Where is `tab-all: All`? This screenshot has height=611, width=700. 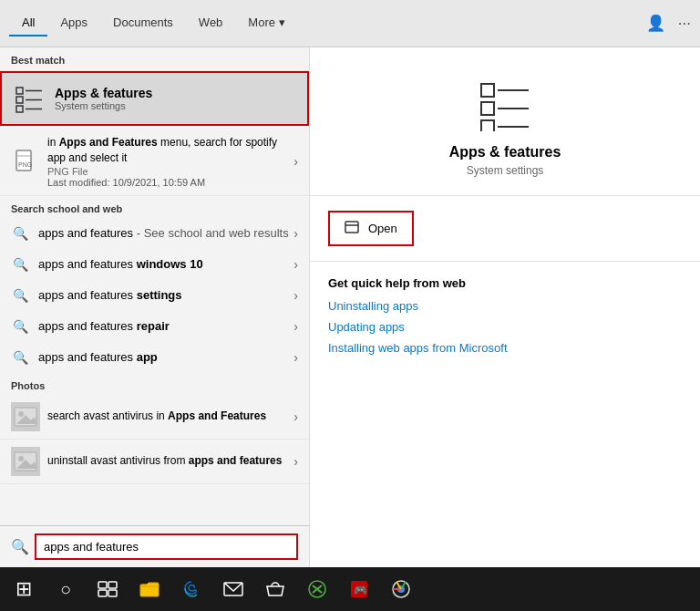 tab-all: All is located at coordinates (28, 24).